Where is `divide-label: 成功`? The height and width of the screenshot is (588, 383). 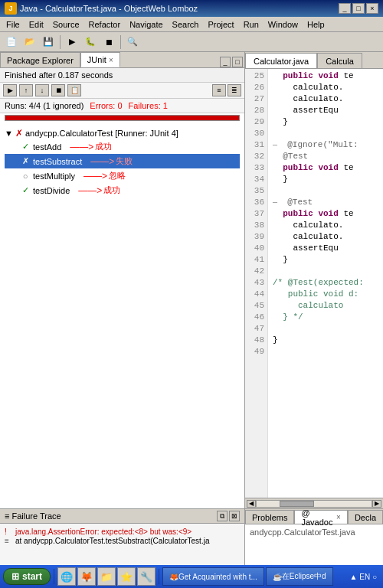
divide-label: 成功 is located at coordinates (112, 190).